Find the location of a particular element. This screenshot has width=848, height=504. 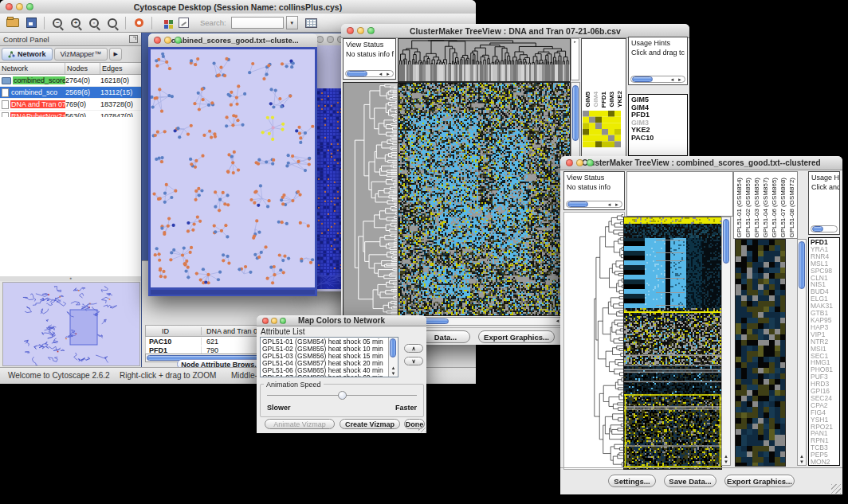

zoom-fit-button: ▫ is located at coordinates (94, 23).